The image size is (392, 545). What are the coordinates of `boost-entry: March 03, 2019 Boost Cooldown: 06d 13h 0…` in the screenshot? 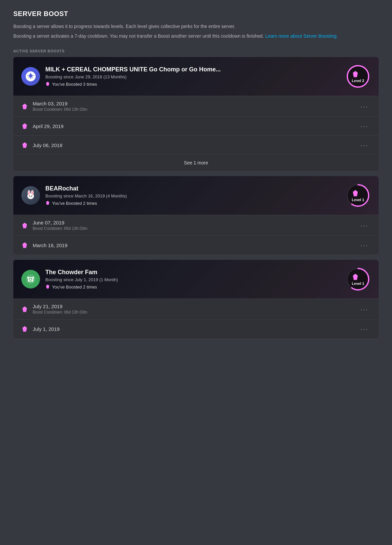 It's located at (196, 106).